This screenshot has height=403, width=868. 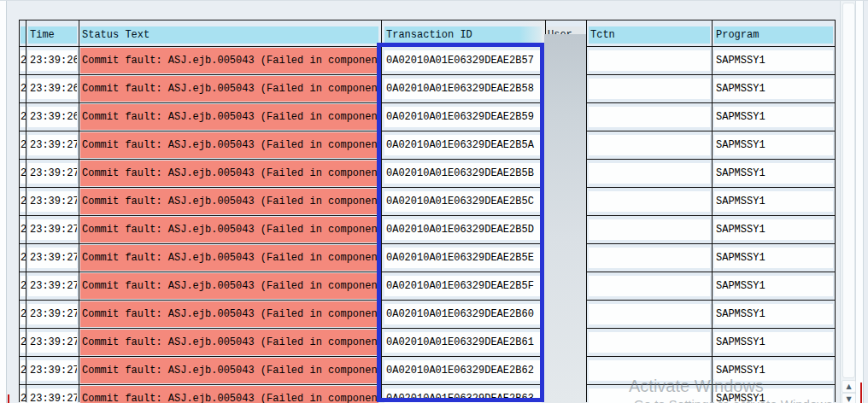 I want to click on user-column-overlay, so click(x=566, y=219).